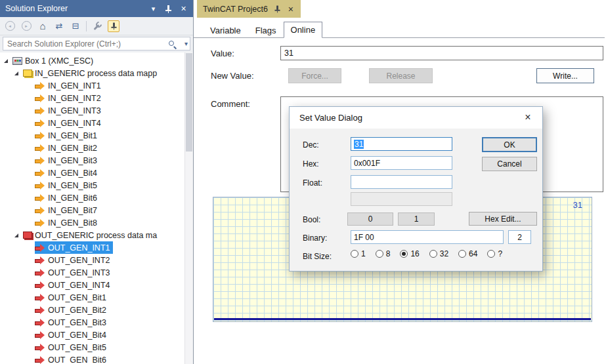  I want to click on binary-value-text: 1F 00, so click(364, 237).